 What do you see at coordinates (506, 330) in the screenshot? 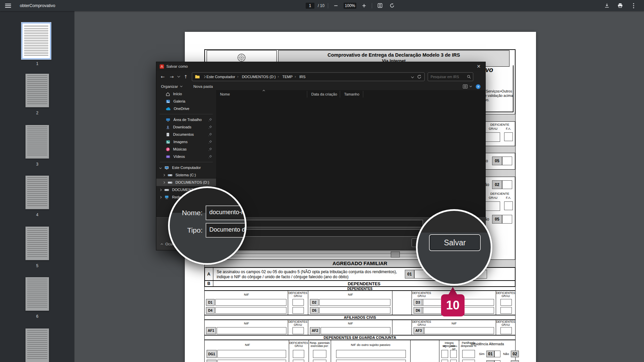
I see `af-grau-box` at bounding box center [506, 330].